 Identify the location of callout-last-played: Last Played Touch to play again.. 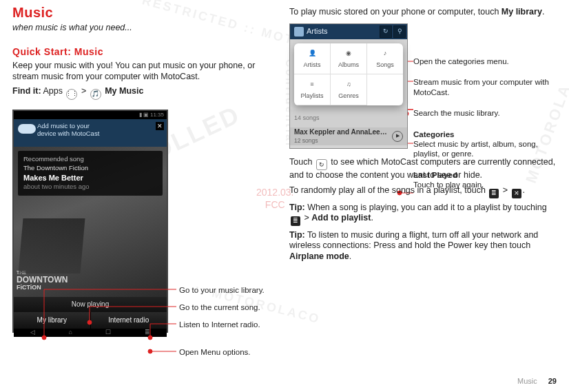
(488, 180).